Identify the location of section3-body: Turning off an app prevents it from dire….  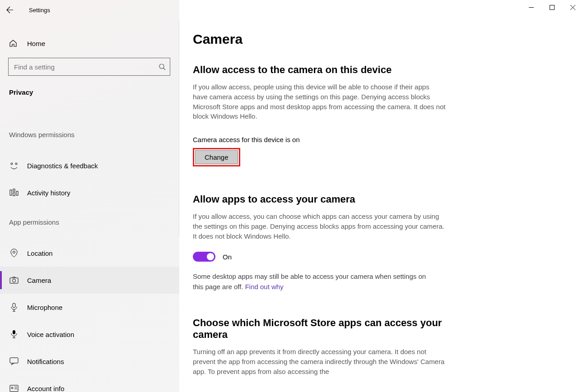
(319, 362).